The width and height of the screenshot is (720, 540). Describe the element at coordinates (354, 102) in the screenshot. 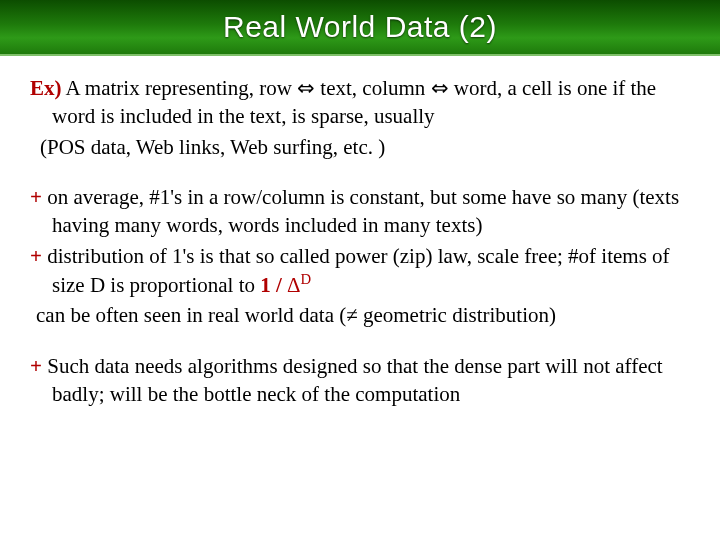

I see `example-text-1: A matrix representing, row ⇔ text, colum…` at that location.